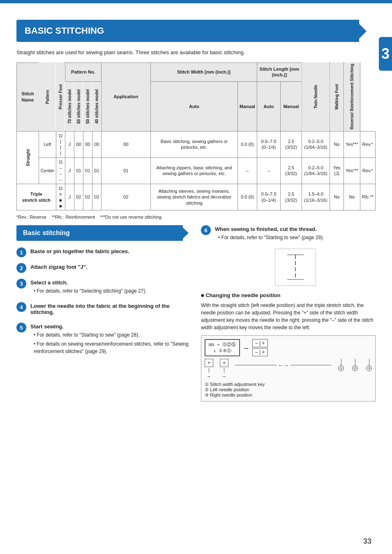 The height and width of the screenshot is (554, 392). Describe the element at coordinates (37, 197) in the screenshot. I see `group-triple: Triplestretch stitch` at that location.